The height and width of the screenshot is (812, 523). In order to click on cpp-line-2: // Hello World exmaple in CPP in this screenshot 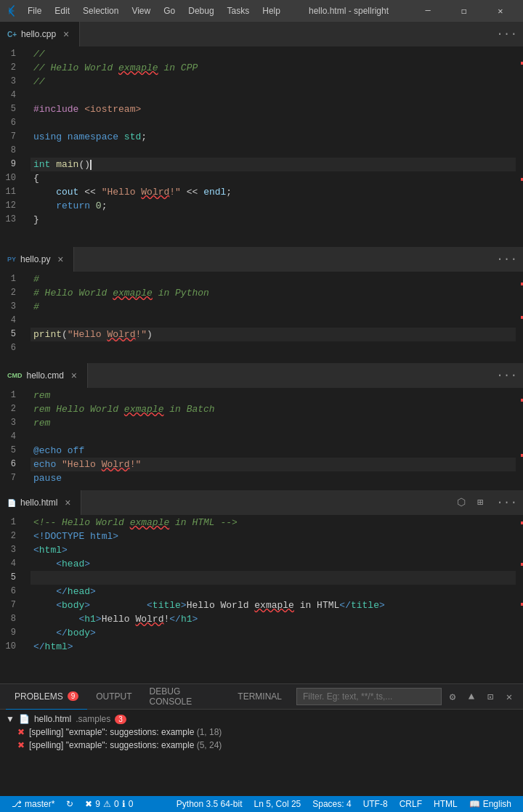, I will do `click(273, 68)`.